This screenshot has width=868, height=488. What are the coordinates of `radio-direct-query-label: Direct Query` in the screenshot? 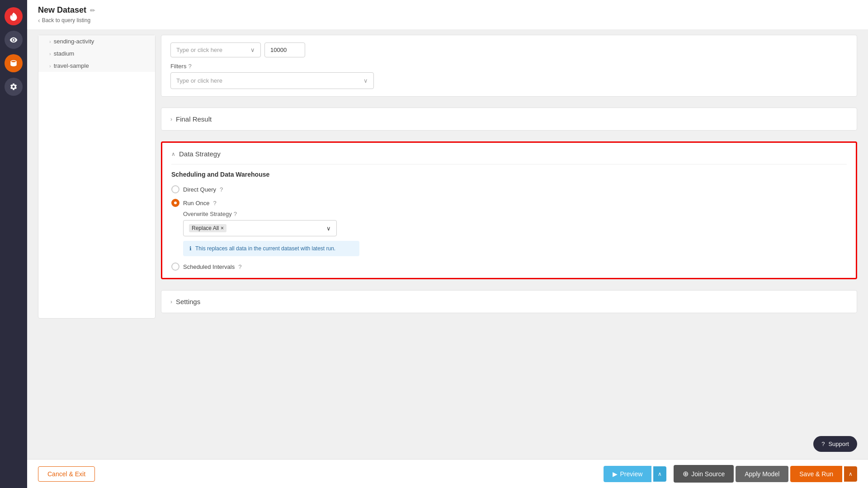 It's located at (200, 190).